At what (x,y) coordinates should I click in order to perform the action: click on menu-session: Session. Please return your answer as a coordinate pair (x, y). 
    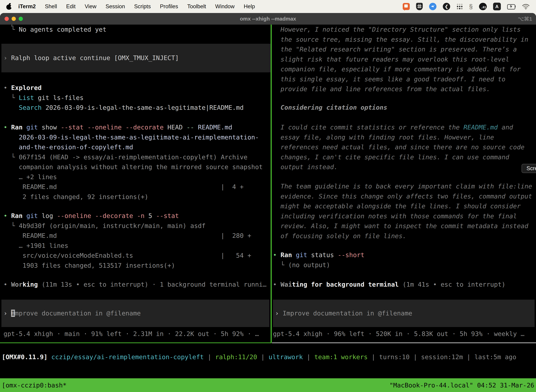
    Looking at the image, I should click on (115, 7).